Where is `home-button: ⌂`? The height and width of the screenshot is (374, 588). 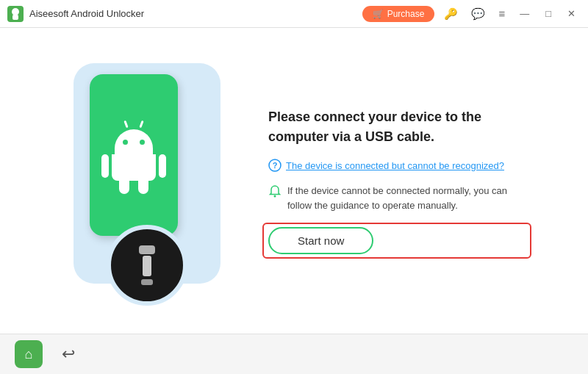 home-button: ⌂ is located at coordinates (29, 354).